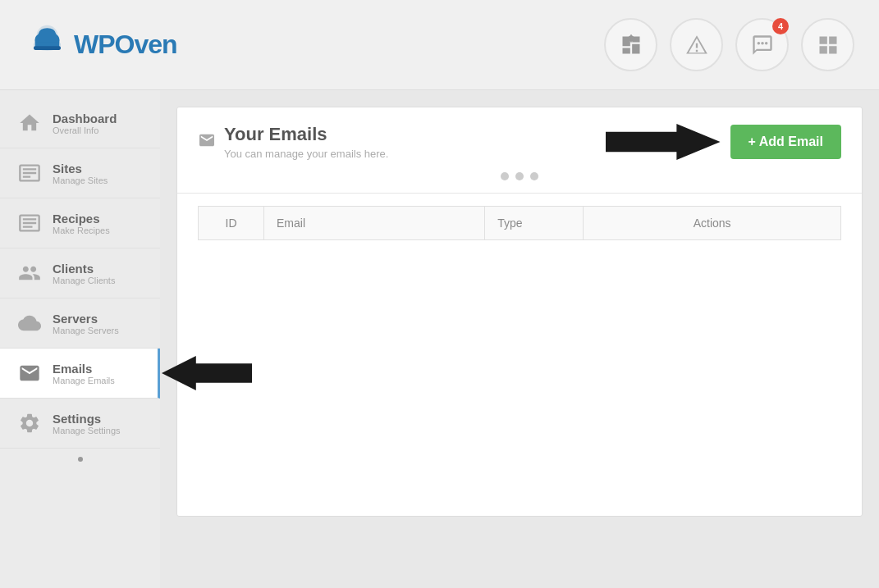 Image resolution: width=879 pixels, height=588 pixels. I want to click on recipes-sidebar-icon, so click(30, 223).